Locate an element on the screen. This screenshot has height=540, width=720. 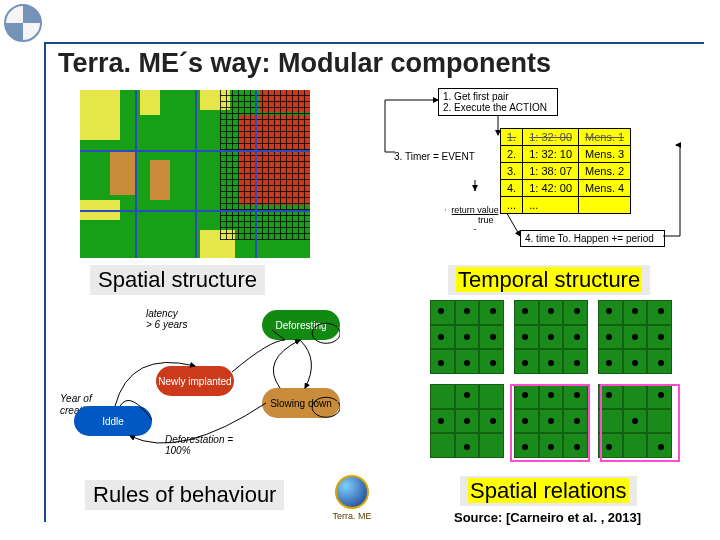
schedule-table: 1.1: 32: 00Mens. 1 2.1: 32: 10Mens. 3 3.… is located at coordinates (566, 171).